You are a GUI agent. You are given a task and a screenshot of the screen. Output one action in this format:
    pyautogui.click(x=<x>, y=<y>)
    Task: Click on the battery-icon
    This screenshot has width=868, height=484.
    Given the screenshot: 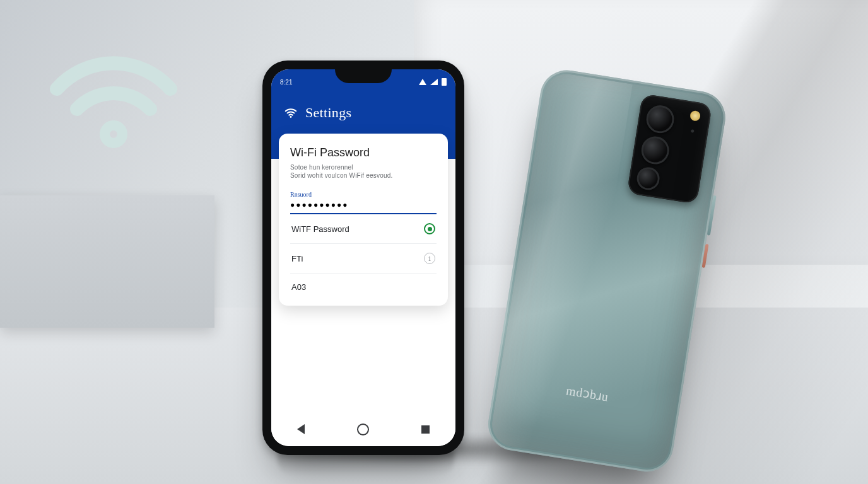 What is the action you would take?
    pyautogui.click(x=444, y=82)
    